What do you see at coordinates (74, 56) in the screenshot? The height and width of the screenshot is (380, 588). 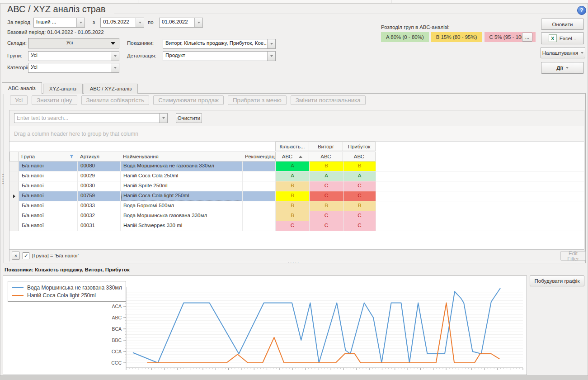 I see `groups-select: Усі` at bounding box center [74, 56].